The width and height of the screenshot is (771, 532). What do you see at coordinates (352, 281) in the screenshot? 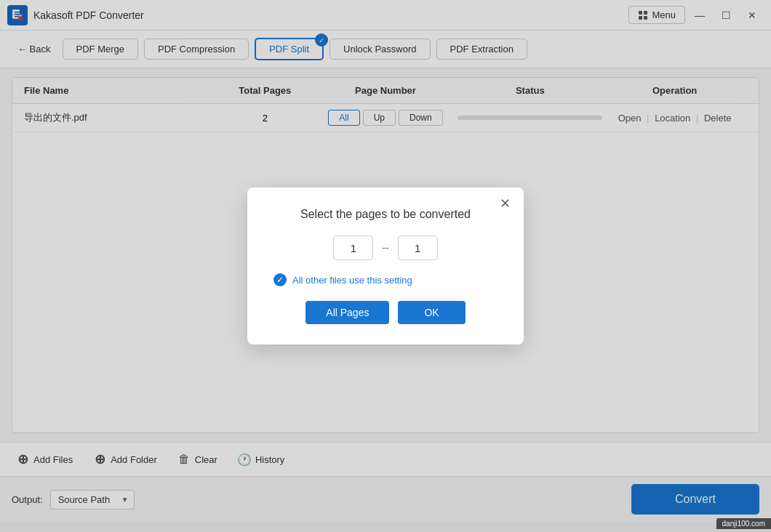
I see `checkbox-label: All other files use this setting` at bounding box center [352, 281].